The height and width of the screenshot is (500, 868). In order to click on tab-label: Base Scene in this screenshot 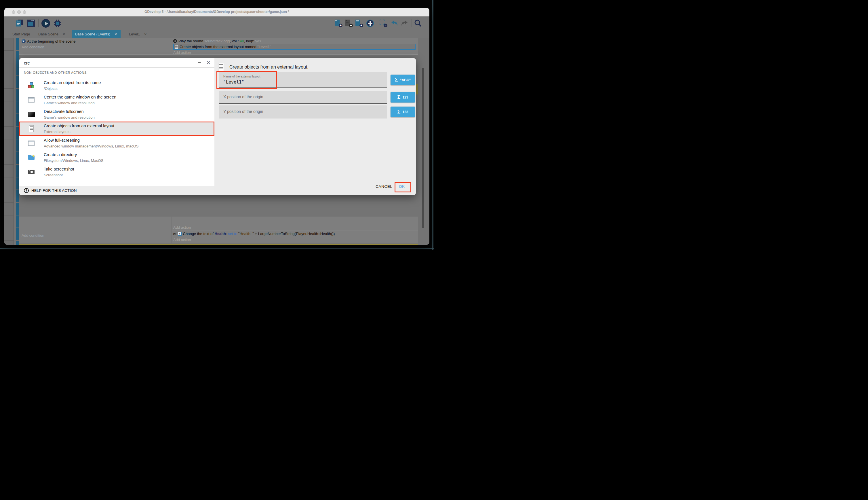, I will do `click(48, 34)`.